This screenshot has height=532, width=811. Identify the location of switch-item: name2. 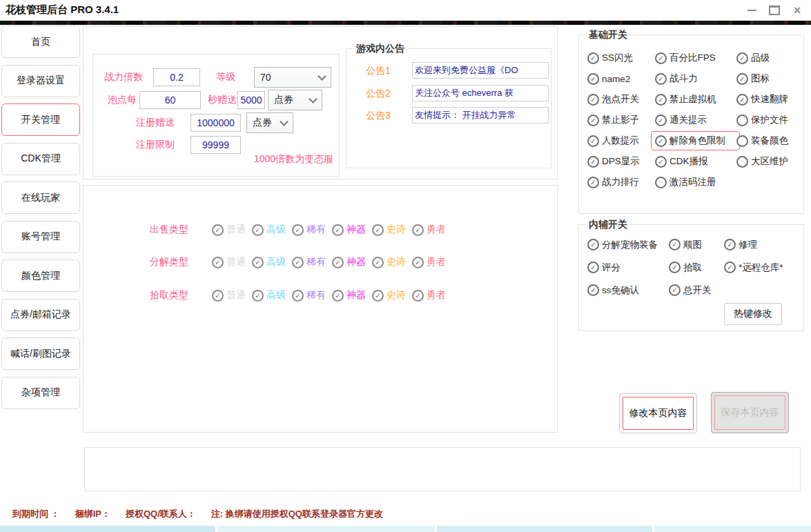
(621, 79).